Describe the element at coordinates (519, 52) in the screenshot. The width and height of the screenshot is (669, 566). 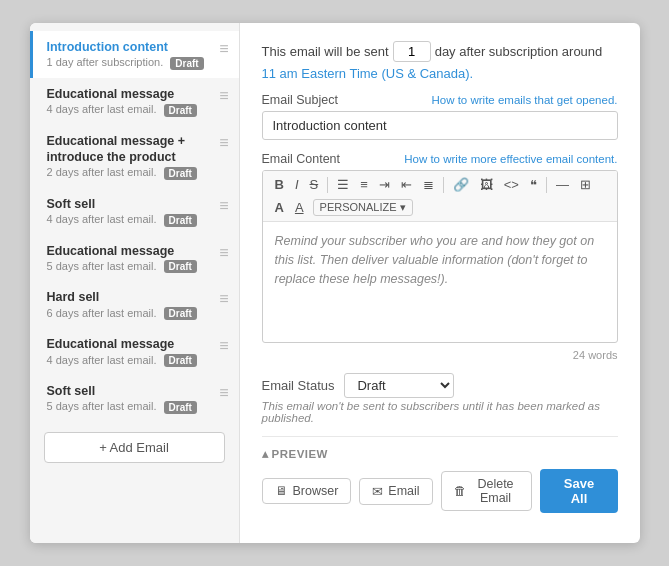
I see `send-suffix: day after subscription around` at that location.